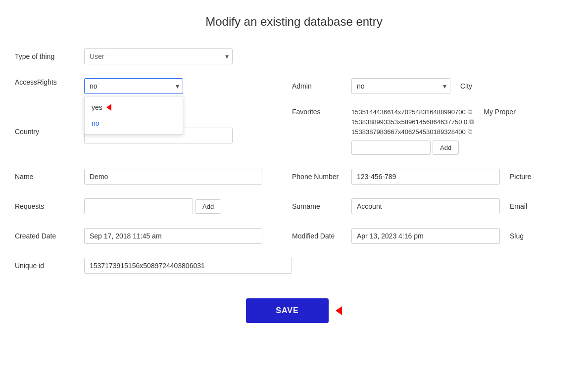 The width and height of the screenshot is (588, 375). What do you see at coordinates (470, 132) in the screenshot?
I see `copy-icon-3: ⧉` at bounding box center [470, 132].